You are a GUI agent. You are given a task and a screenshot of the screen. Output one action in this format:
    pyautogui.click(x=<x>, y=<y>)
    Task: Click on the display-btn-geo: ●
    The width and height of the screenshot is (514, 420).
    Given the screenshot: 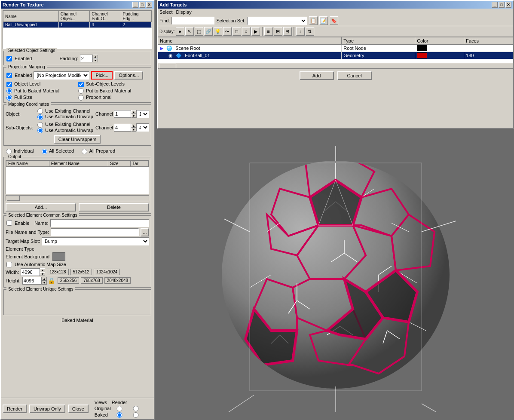 What is the action you would take?
    pyautogui.click(x=180, y=31)
    